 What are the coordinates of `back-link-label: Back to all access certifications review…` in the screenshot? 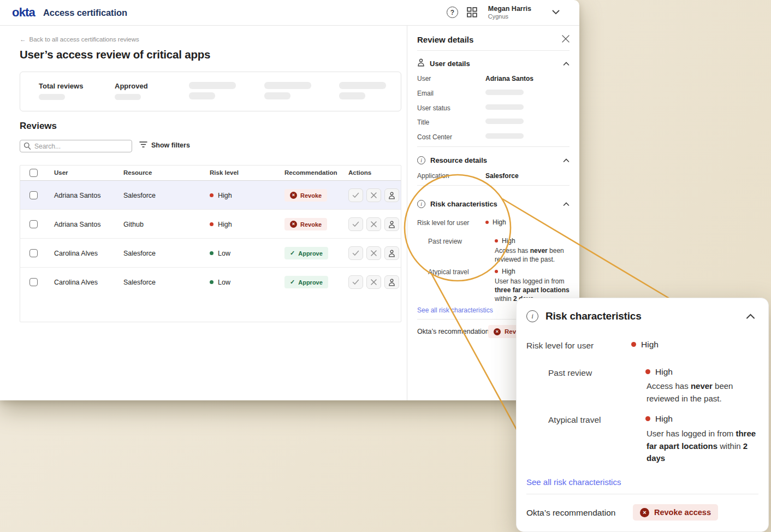 It's located at (84, 39).